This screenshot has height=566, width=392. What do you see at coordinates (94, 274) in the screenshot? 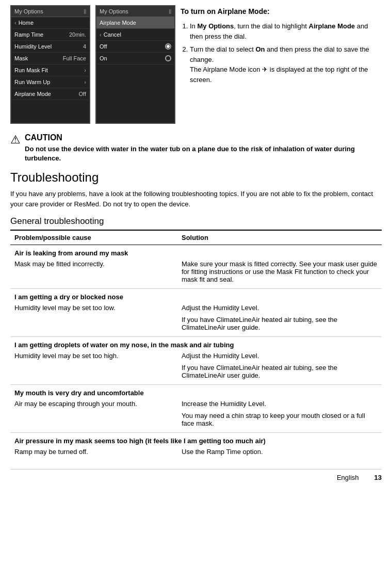
I see `cause-1: Mask may be fitted incorrectly.` at bounding box center [94, 274].